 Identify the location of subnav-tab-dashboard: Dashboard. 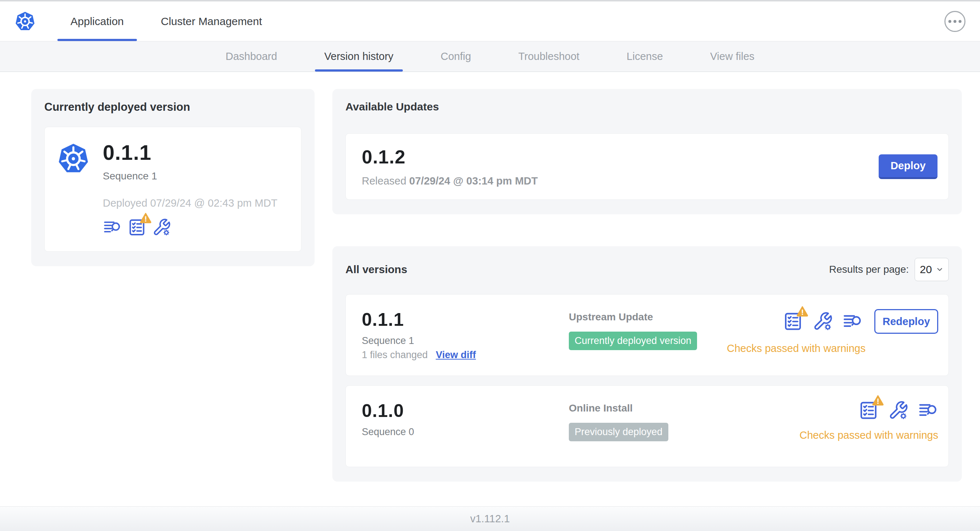
(251, 56).